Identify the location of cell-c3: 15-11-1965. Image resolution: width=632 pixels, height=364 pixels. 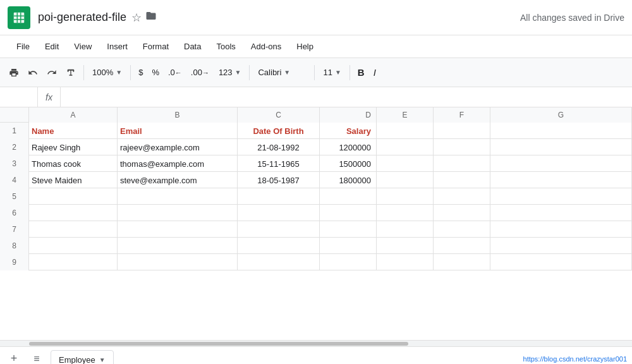
(279, 164).